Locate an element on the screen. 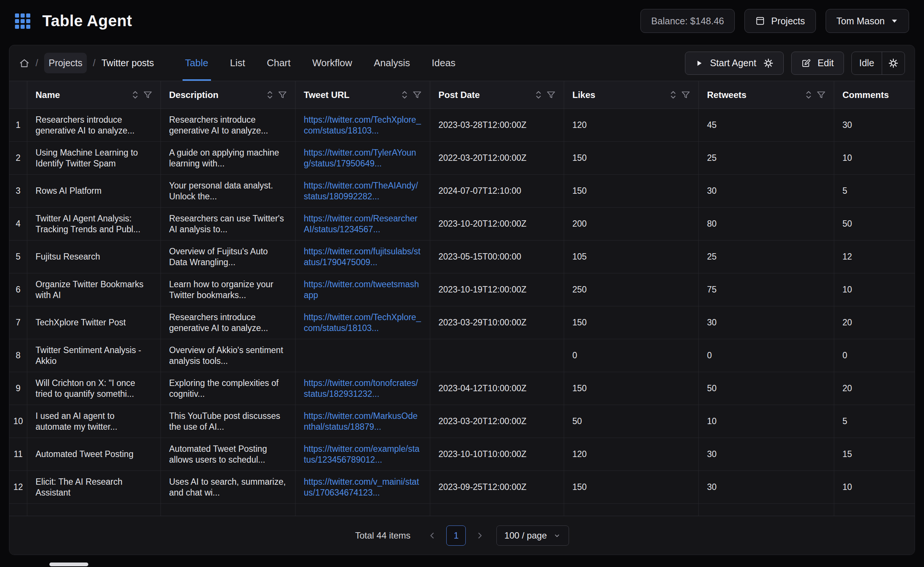 The width and height of the screenshot is (924, 567). column-label: Likes is located at coordinates (584, 95).